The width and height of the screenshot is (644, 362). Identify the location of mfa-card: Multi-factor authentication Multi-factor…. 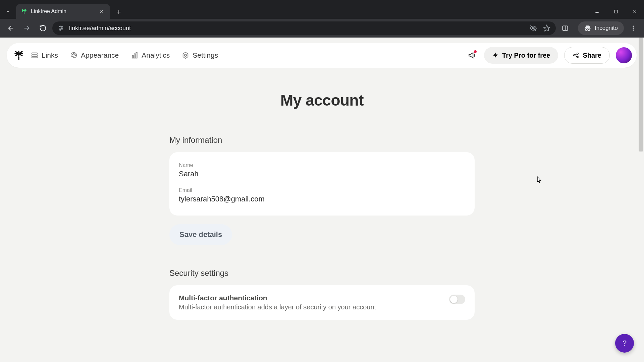
(322, 302).